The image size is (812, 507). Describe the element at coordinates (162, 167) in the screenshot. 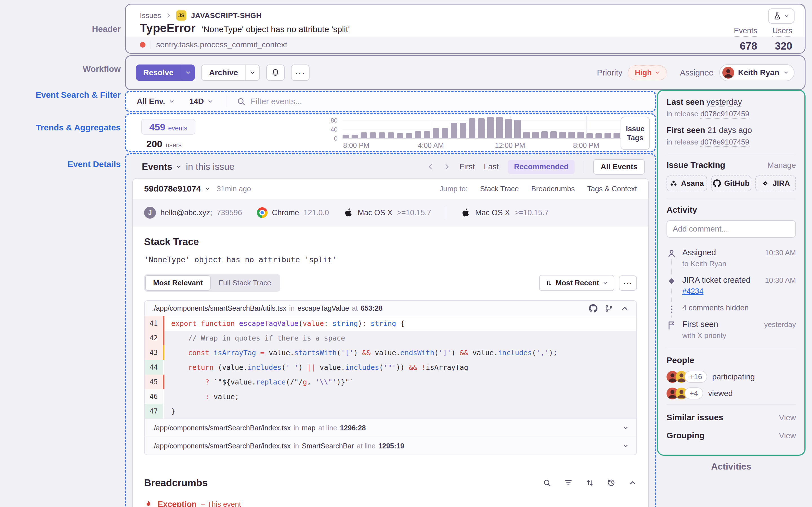

I see `events-dropdown: Events` at that location.